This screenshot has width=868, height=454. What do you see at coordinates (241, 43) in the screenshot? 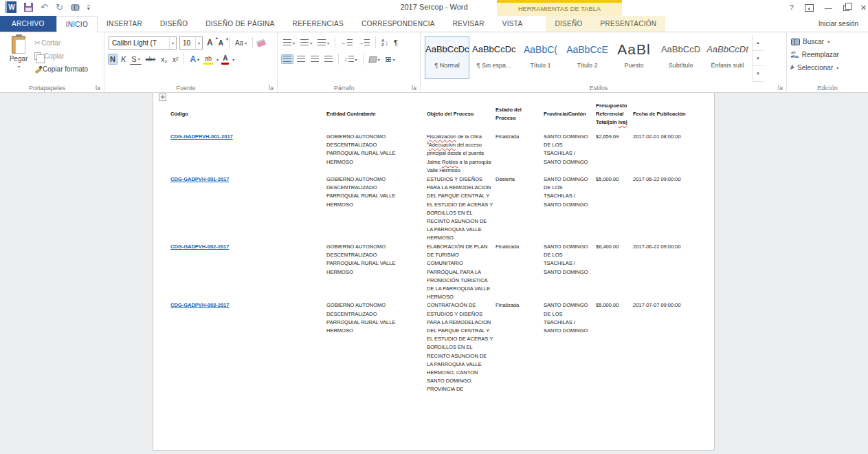
I see `change-case-button: Aa▾` at bounding box center [241, 43].